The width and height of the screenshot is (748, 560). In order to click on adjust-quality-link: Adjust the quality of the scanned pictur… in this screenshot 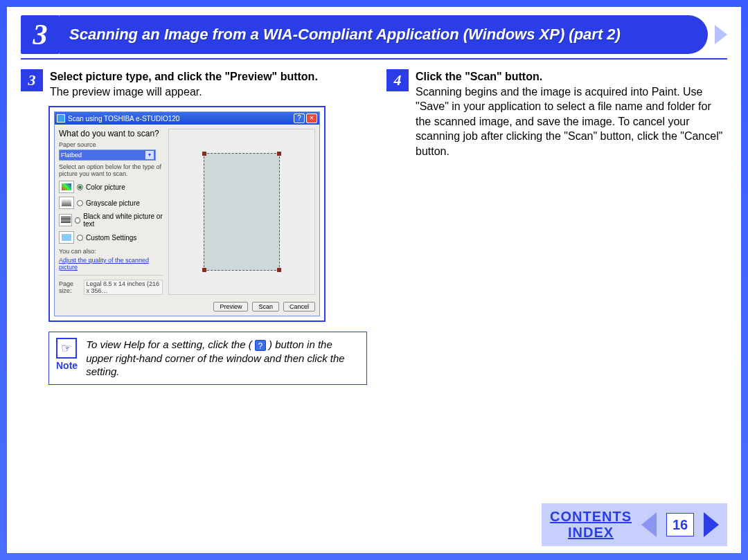, I will do `click(111, 264)`.